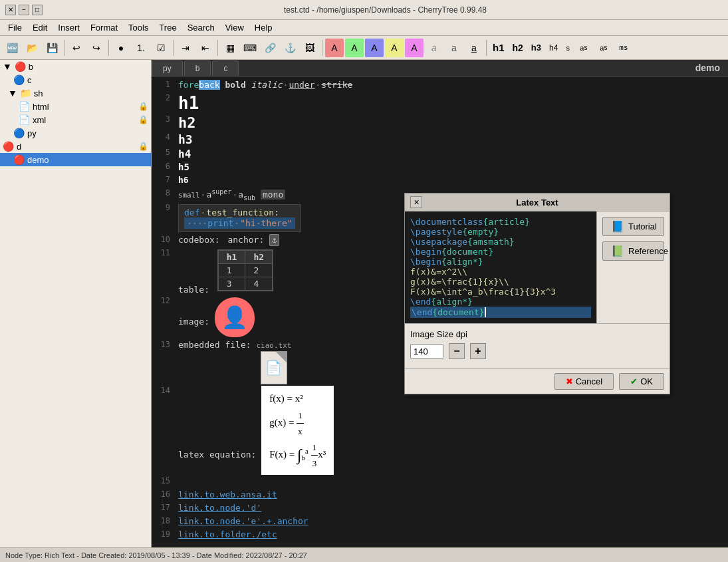 The image size is (728, 562). I want to click on dpi-minus-button: −, so click(457, 351).